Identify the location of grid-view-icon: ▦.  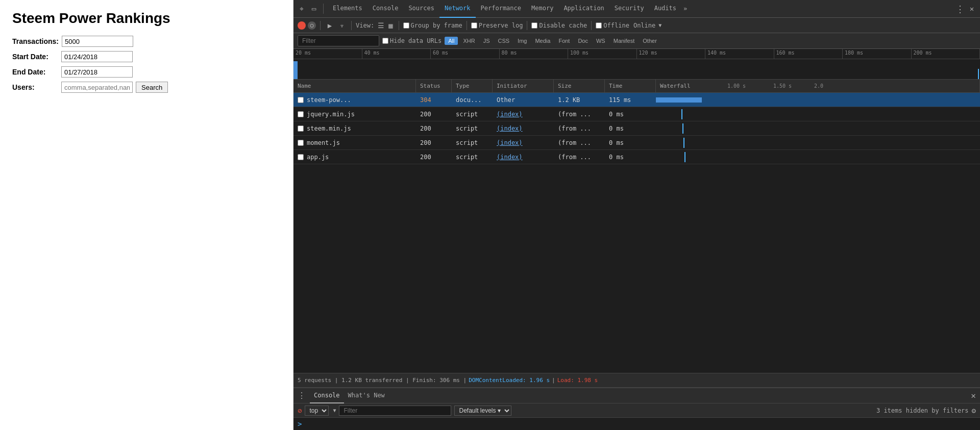
(390, 26).